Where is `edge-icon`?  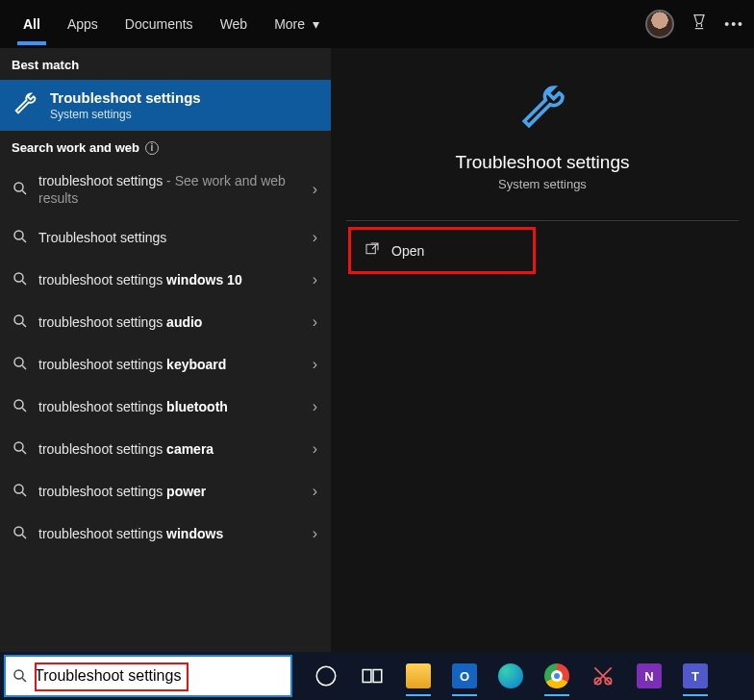
edge-icon is located at coordinates (511, 676).